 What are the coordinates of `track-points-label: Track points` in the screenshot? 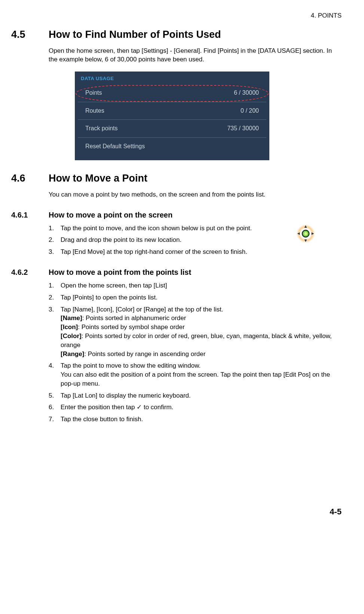 It's located at (102, 128).